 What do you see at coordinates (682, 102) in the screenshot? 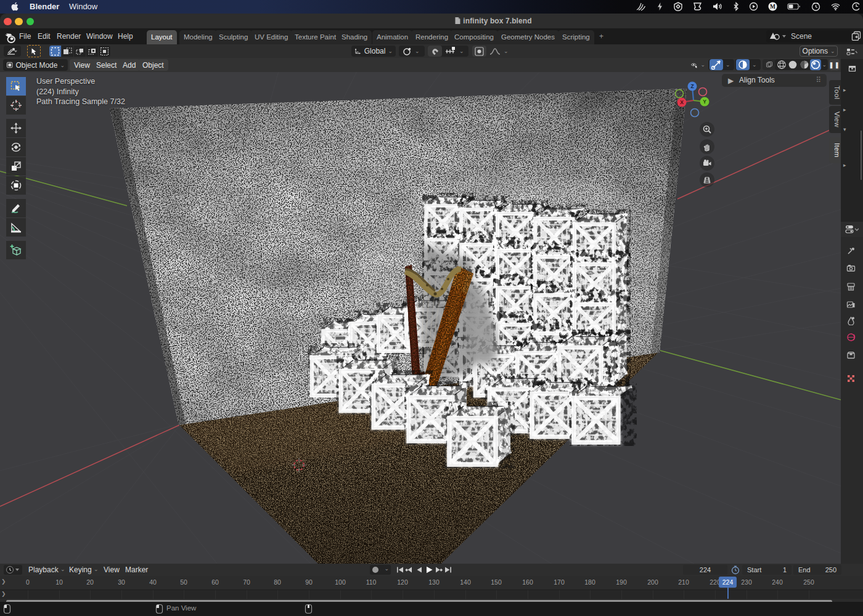
I see `svg-text: X` at bounding box center [682, 102].